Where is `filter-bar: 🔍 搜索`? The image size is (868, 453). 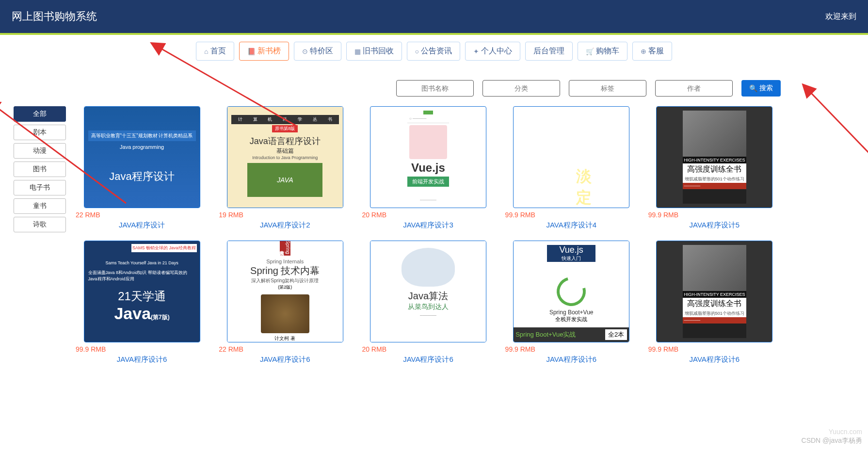
filter-bar: 🔍 搜索 is located at coordinates (434, 93).